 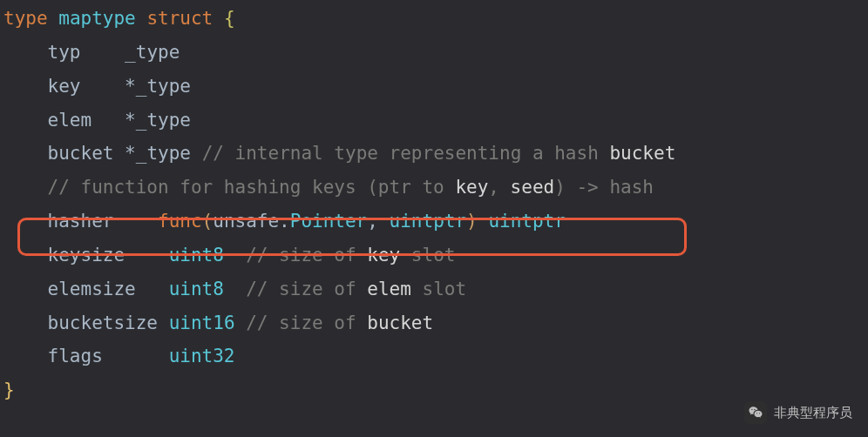 What do you see at coordinates (96, 120) in the screenshot?
I see `code-line: elem *_type` at bounding box center [96, 120].